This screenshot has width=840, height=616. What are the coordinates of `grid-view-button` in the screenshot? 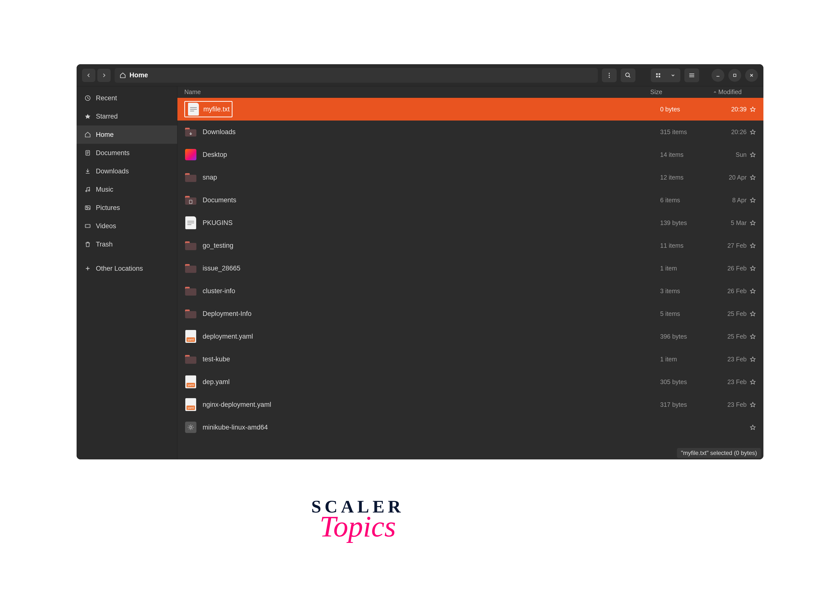 It's located at (658, 75).